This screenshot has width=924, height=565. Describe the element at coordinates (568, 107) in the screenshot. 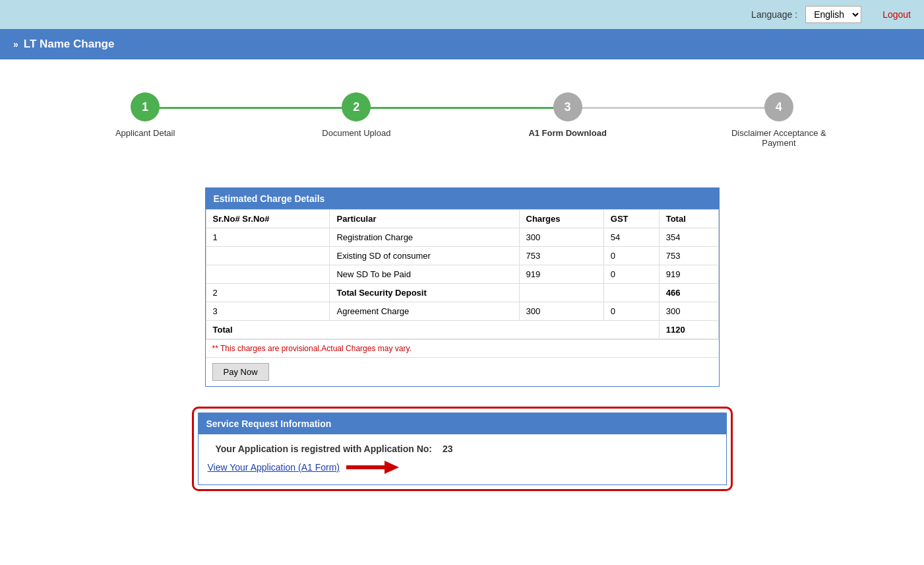

I see `step-circle-3: 3` at that location.